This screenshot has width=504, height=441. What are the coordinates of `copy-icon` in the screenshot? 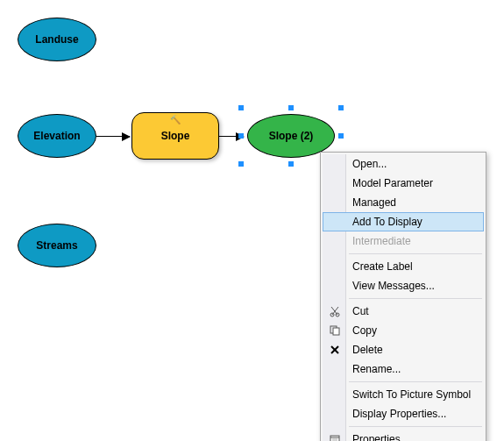 It's located at (335, 331).